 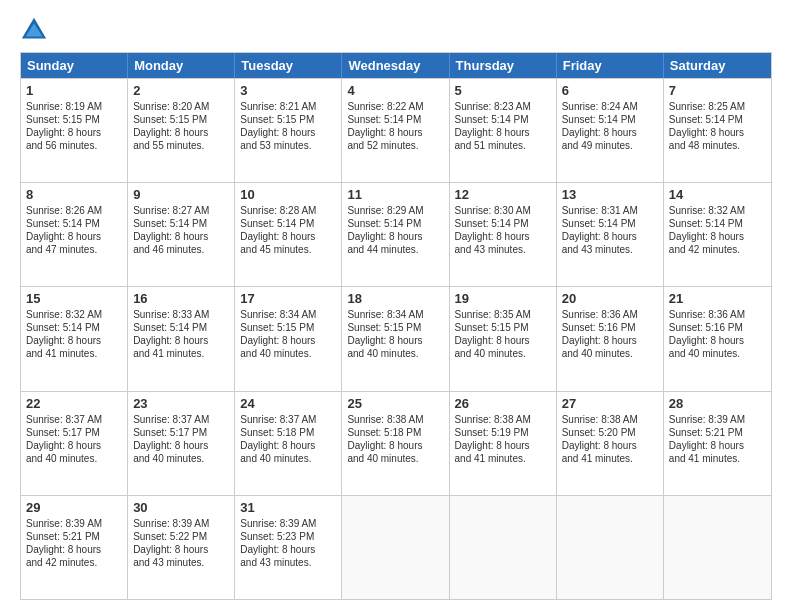 What do you see at coordinates (74, 146) in the screenshot?
I see `cell-line: and 56 minutes.` at bounding box center [74, 146].